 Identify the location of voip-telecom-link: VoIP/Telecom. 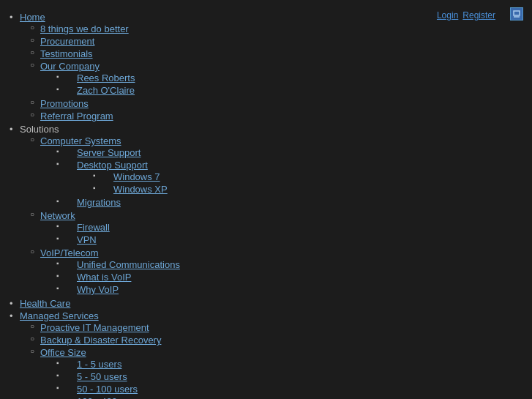
(70, 253).